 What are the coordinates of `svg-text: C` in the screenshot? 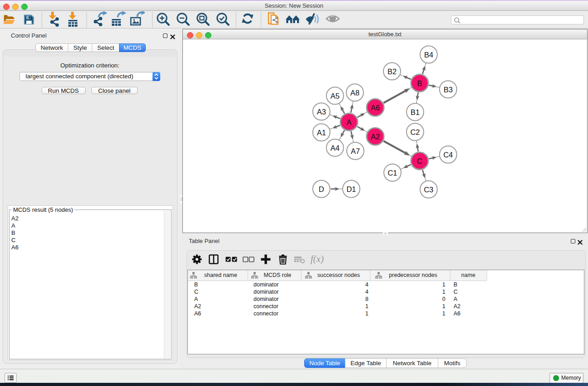 It's located at (420, 161).